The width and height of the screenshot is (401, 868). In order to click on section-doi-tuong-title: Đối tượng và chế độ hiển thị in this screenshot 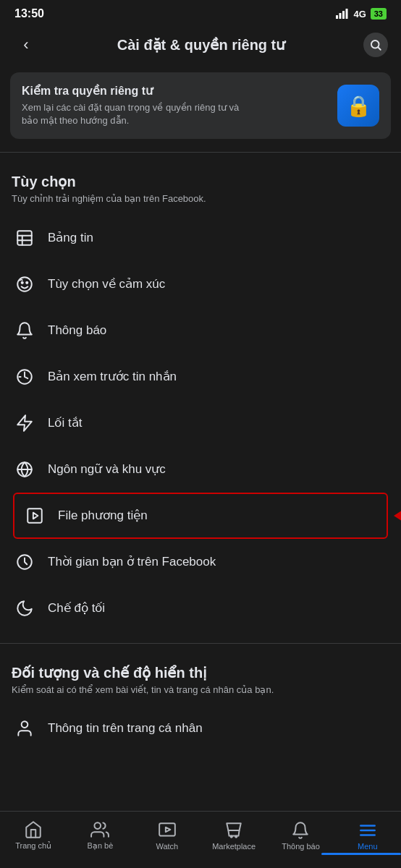, I will do `click(200, 673)`.